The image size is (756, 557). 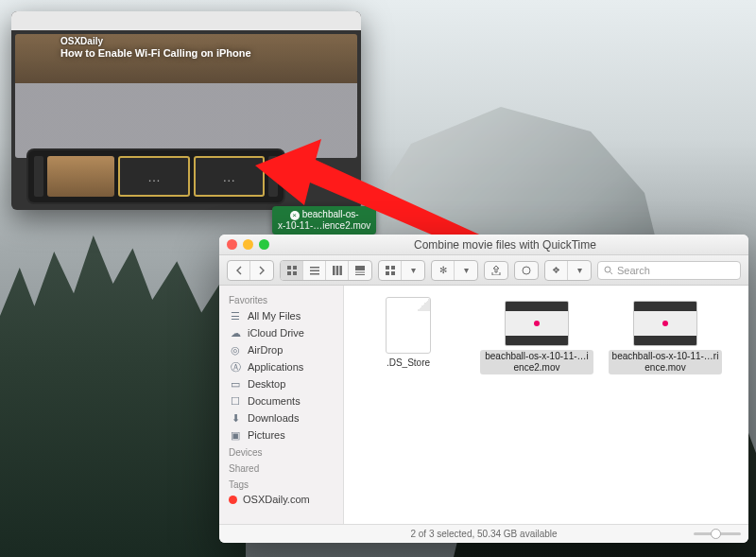 I want to click on icon-size-slider, so click(x=717, y=533).